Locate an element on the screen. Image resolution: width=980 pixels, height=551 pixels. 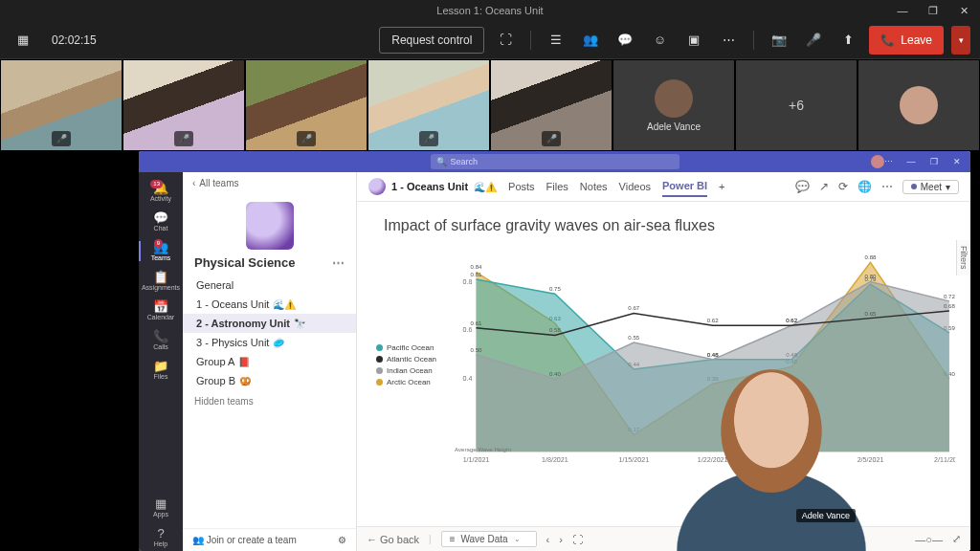
maximize-icon: ❐ is located at coordinates (933, 11).